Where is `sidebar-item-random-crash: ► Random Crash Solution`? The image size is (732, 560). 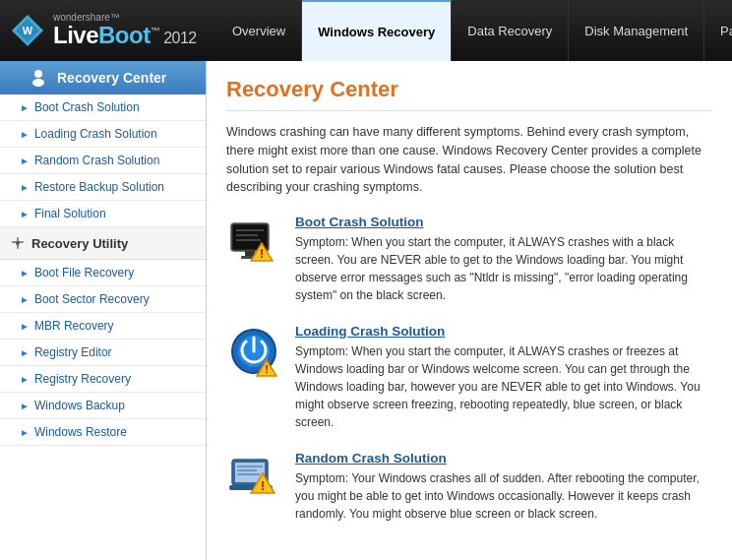 sidebar-item-random-crash: ► Random Crash Solution is located at coordinates (102, 161).